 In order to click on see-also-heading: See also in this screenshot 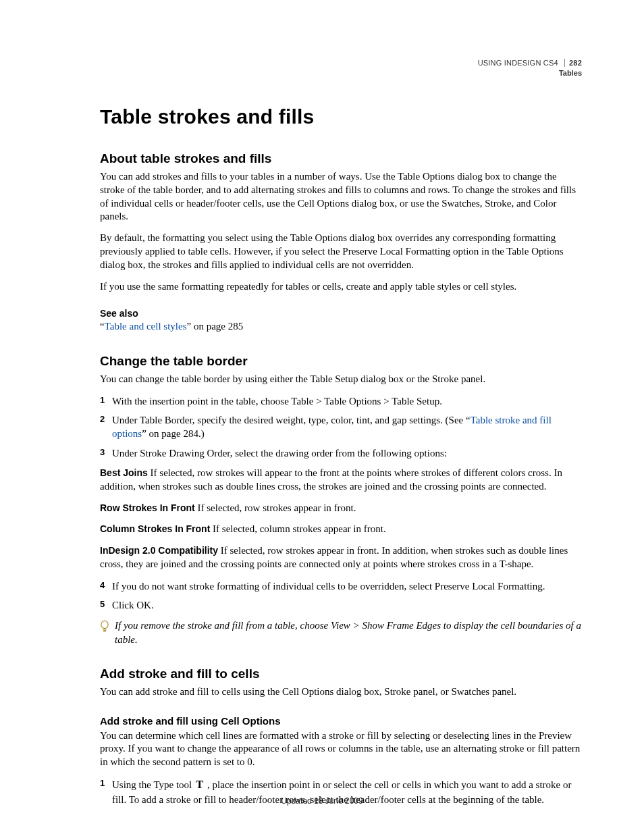, I will do `click(341, 313)`.